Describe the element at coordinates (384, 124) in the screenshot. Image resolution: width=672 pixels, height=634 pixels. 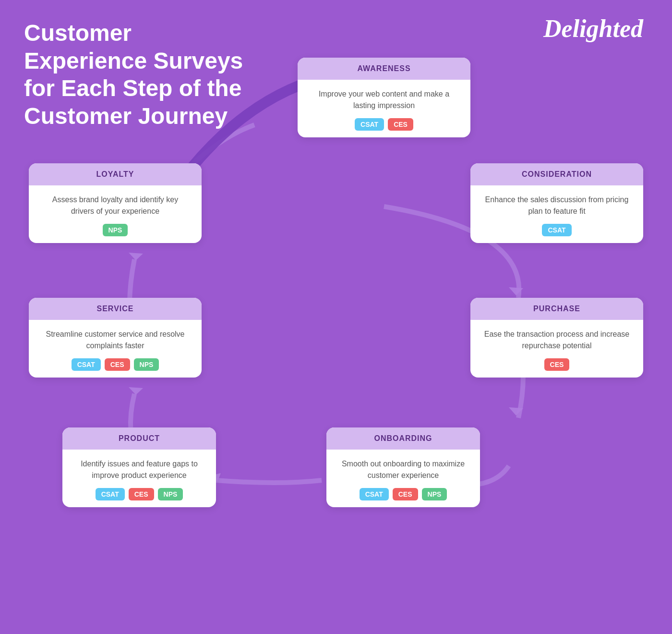
I see `card-awareness-tags: CSAT CES` at that location.